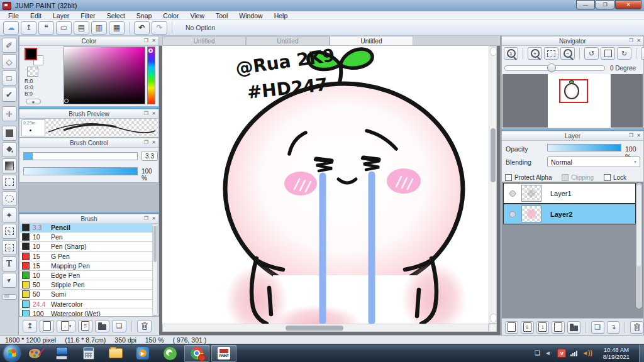 The height and width of the screenshot is (362, 644). What do you see at coordinates (281, 16) in the screenshot?
I see `menu-item-help: Help` at bounding box center [281, 16].